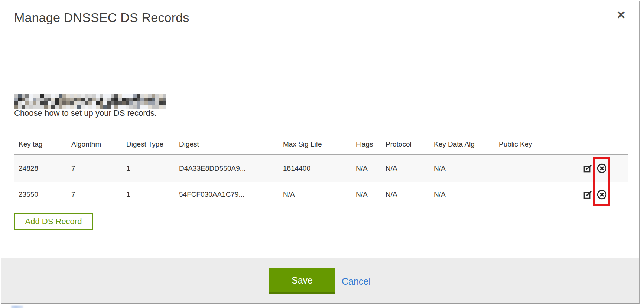 The height and width of the screenshot is (308, 644). I want to click on instruction-text: Choose how to set up your DS records., so click(85, 113).